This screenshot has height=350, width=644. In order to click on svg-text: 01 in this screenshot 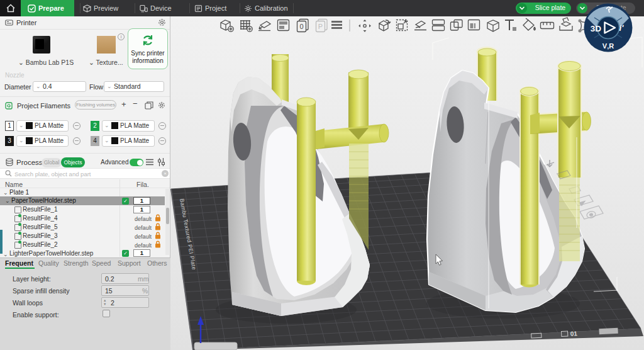, I will do `click(574, 334)`.